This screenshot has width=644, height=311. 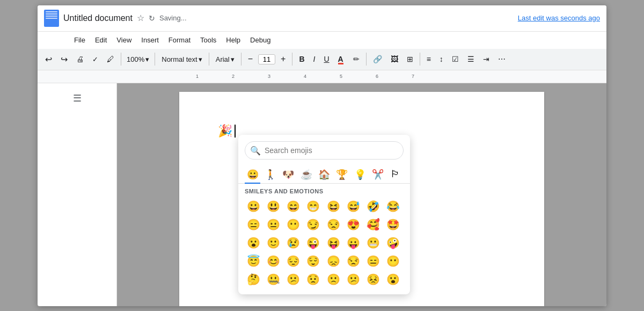 What do you see at coordinates (313, 243) in the screenshot?
I see `emoji-cell: 😜` at bounding box center [313, 243].